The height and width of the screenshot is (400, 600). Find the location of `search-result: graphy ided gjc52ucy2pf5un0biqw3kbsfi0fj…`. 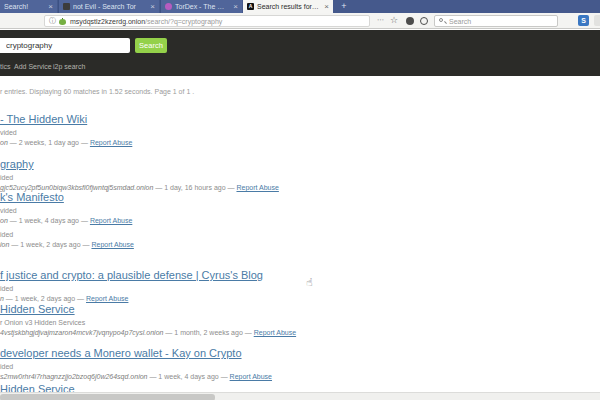

search-result: graphy ided gjc52ucy2pf5un0biqw3kbsfi0fj… is located at coordinates (210, 174).